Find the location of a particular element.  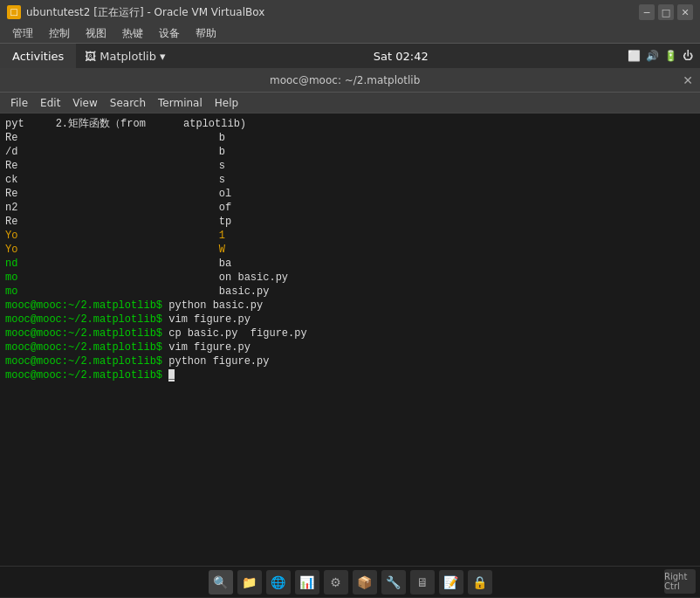

taskbar-icons: 🔍 📁 🌐 📊 ⚙ 📦 🔧 🖥 📝 🔒 is located at coordinates (351, 582).